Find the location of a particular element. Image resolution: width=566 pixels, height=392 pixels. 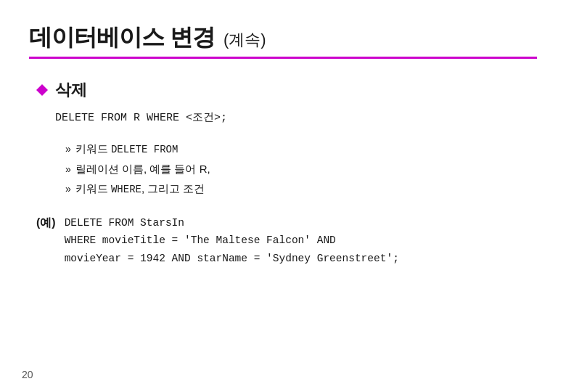

example-label: (예) is located at coordinates (46, 222).